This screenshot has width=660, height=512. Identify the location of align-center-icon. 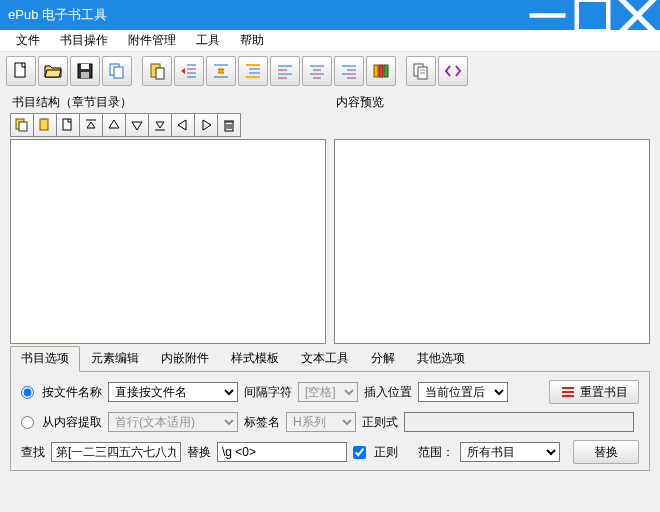
(317, 71).